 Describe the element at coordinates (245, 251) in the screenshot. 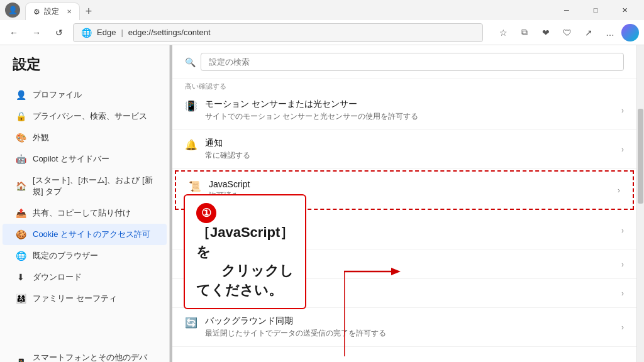

I see `annotation-box: ① ［JavaScript］を クリックしてください。` at that location.